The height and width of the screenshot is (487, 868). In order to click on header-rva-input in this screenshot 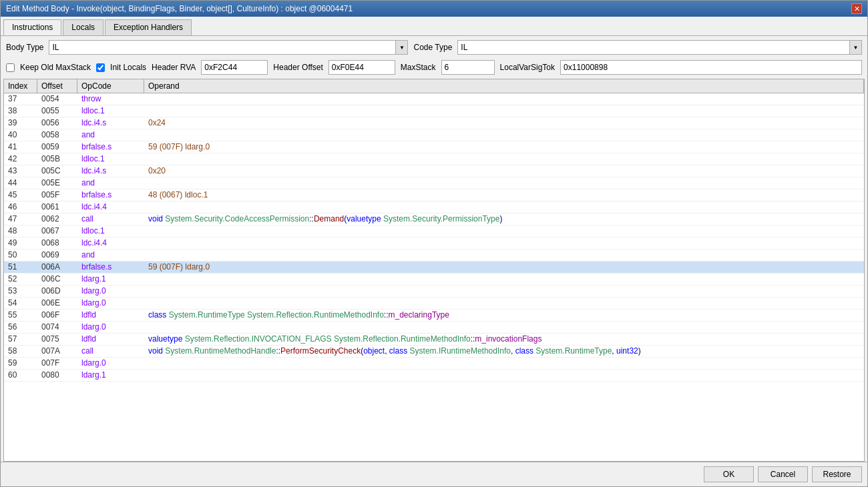, I will do `click(234, 67)`.